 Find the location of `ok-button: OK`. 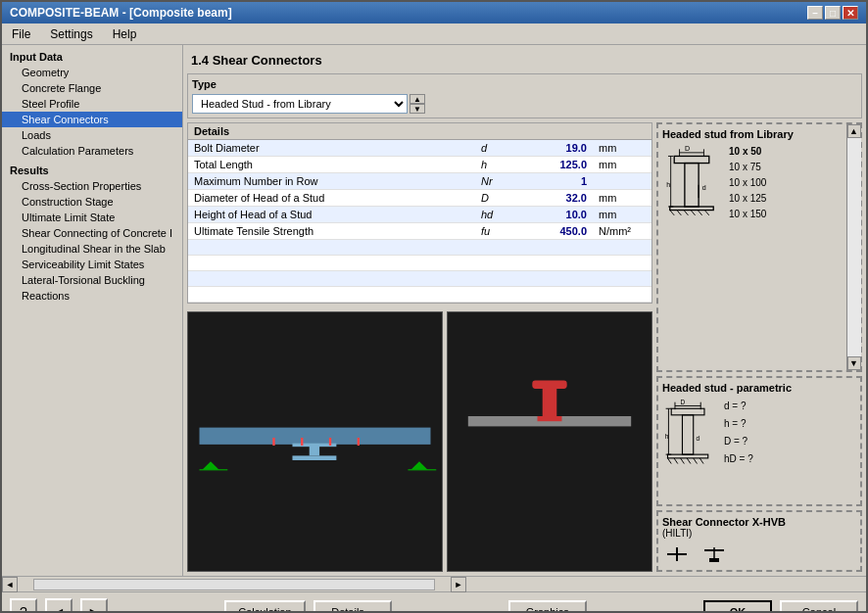

ok-button: OK is located at coordinates (738, 607).